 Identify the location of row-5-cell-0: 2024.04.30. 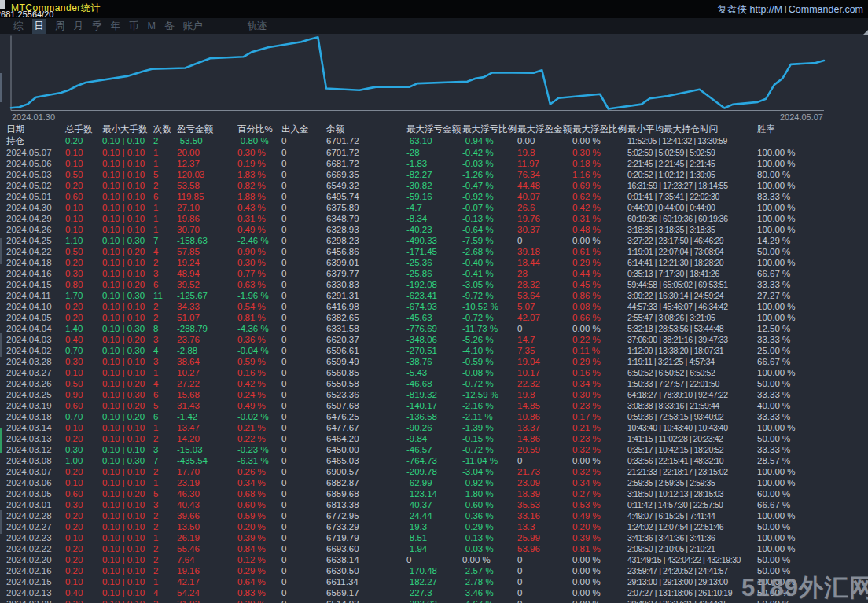
(36, 208).